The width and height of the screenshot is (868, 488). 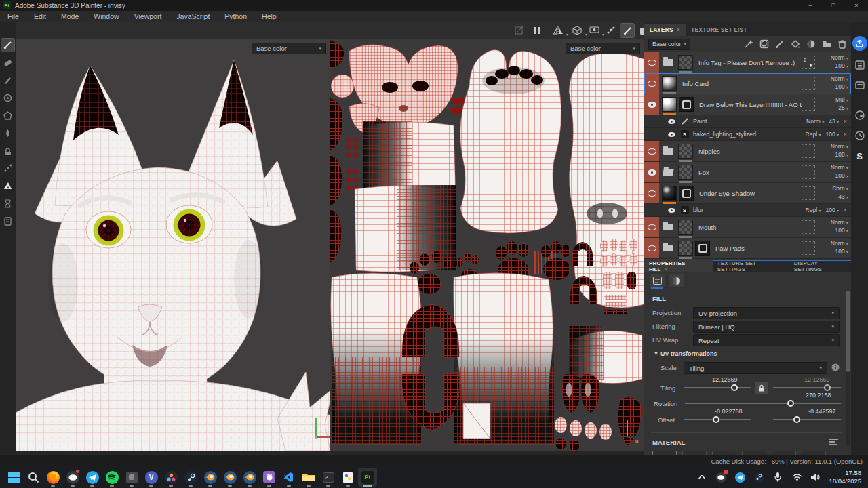 What do you see at coordinates (725, 380) in the screenshot?
I see `tiling-x-value: 12.12669` at bounding box center [725, 380].